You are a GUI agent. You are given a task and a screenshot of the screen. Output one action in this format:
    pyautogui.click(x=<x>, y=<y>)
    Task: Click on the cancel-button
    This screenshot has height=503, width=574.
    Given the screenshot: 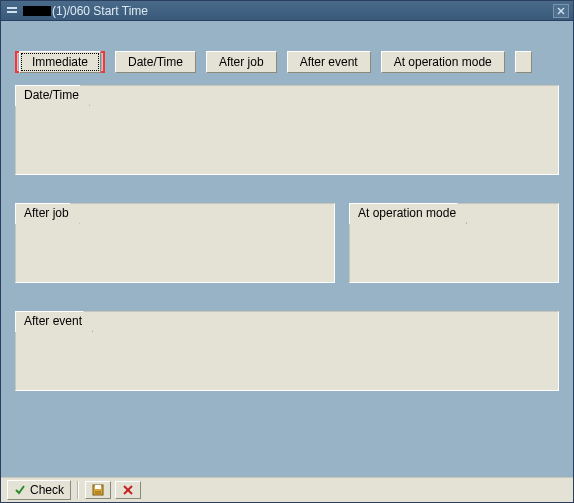 What is the action you would take?
    pyautogui.click(x=128, y=490)
    